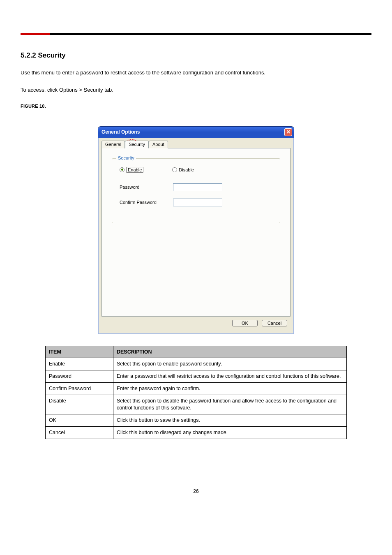 This screenshot has width=392, height=555. I want to click on table-cell-item: Password, so click(80, 377).